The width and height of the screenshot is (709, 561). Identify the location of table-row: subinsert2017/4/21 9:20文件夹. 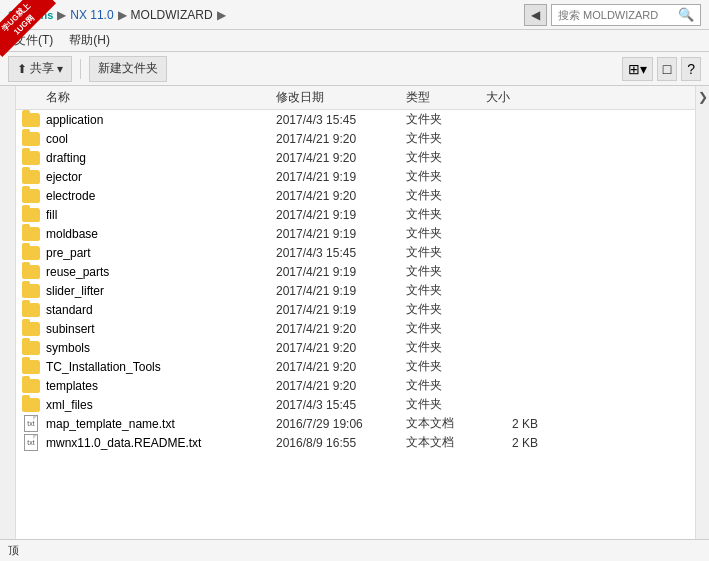
(356, 328).